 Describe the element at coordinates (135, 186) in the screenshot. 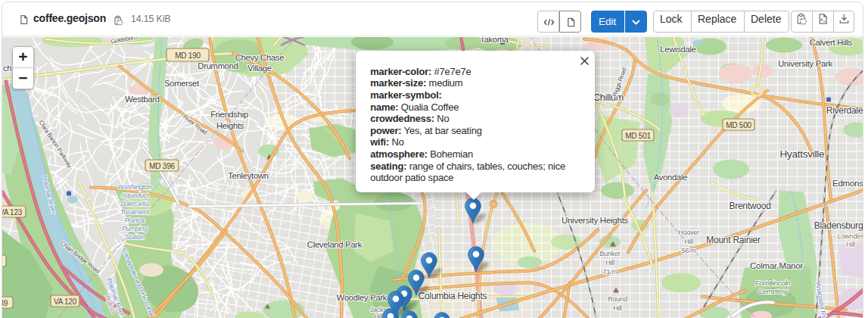

I see `svg-text: Washington` at that location.